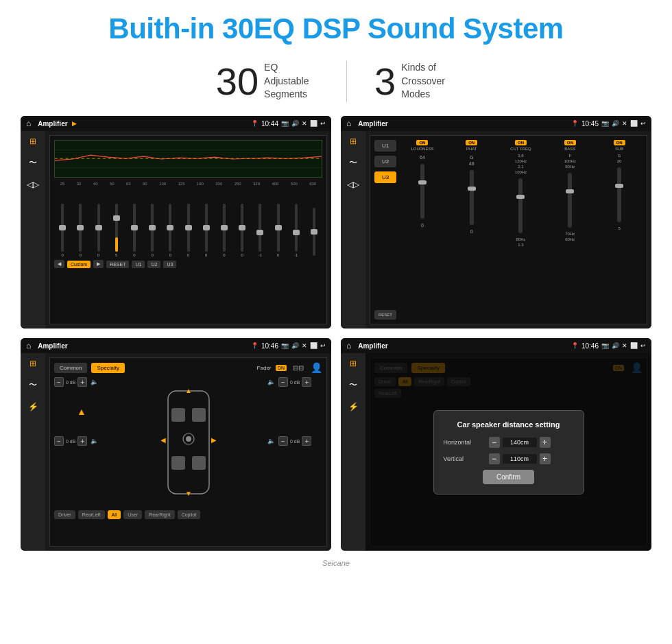  Describe the element at coordinates (59, 441) in the screenshot. I see `vol-minus-2: −` at that location.